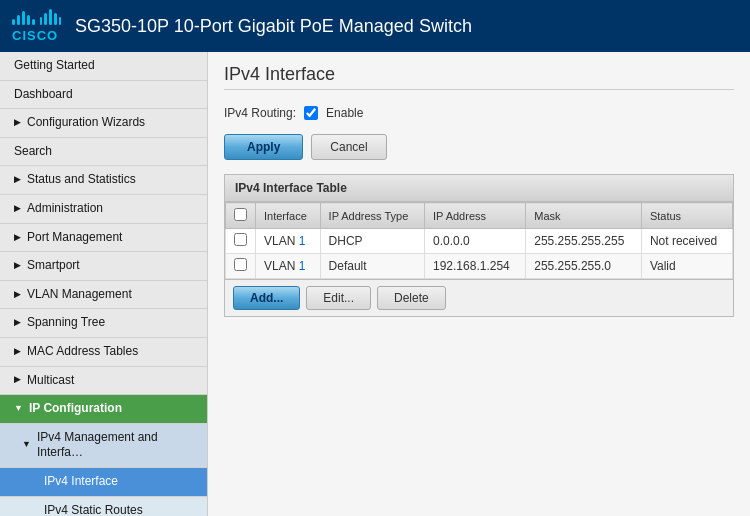 The image size is (750, 516). What do you see at coordinates (479, 113) in the screenshot?
I see `routing-row: IPv4 Routing: Enable` at bounding box center [479, 113].